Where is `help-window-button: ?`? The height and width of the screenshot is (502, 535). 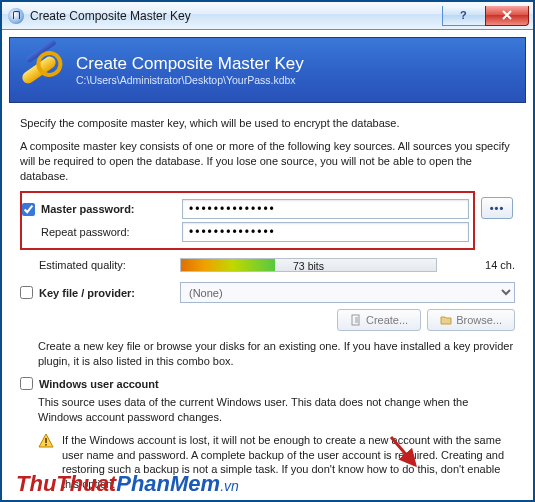
help-window-button: ? is located at coordinates (464, 16).